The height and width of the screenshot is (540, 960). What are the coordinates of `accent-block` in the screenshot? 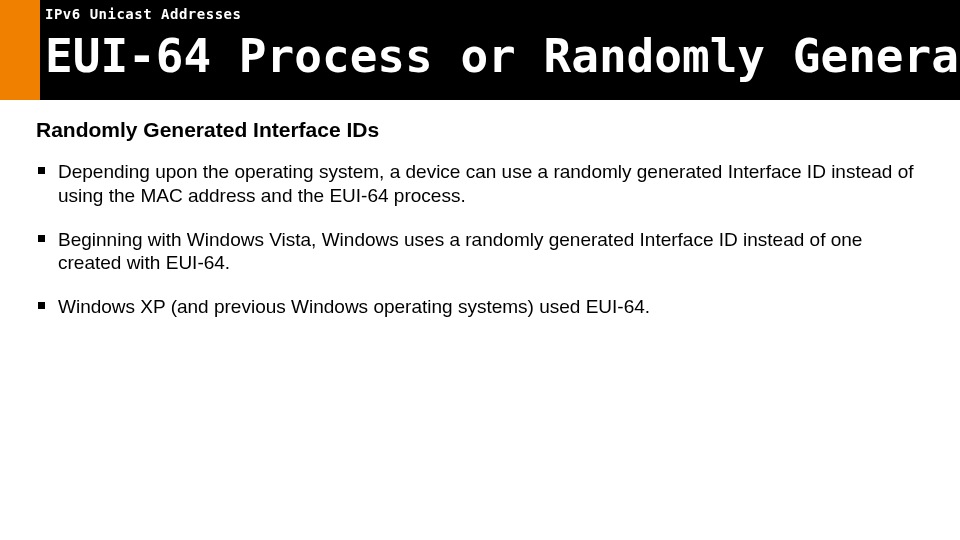 It's located at (20, 50).